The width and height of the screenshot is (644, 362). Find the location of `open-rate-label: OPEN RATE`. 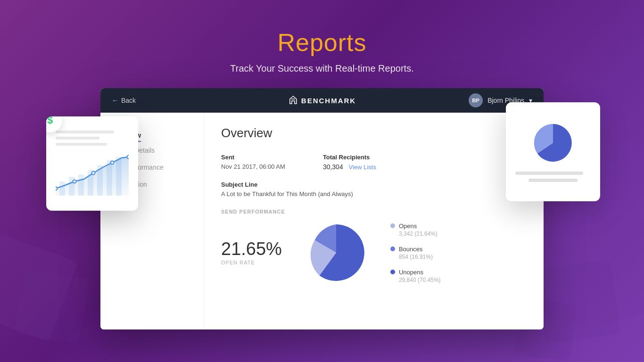

open-rate-label: OPEN RATE is located at coordinates (252, 263).